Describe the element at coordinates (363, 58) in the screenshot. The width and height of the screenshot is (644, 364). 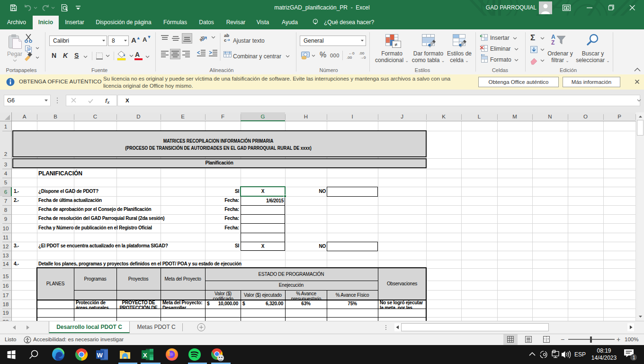
I see `svg-text: →0` at that location.